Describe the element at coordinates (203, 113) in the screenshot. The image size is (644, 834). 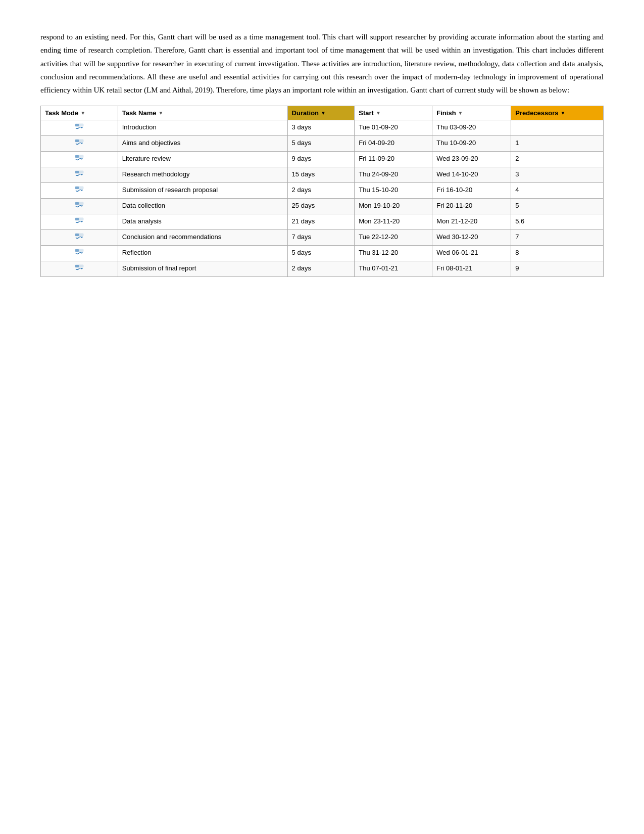
I see `th-task-name: Task Name ▼` at that location.